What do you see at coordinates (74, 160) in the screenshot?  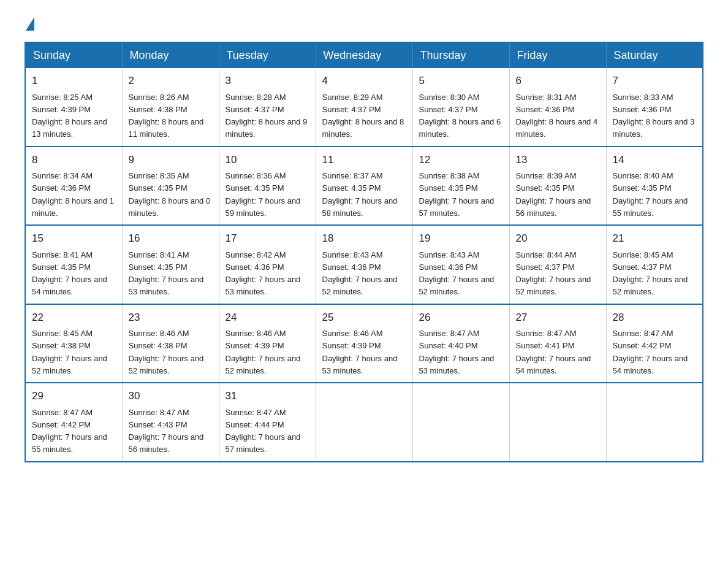 I see `day-number: 8` at bounding box center [74, 160].